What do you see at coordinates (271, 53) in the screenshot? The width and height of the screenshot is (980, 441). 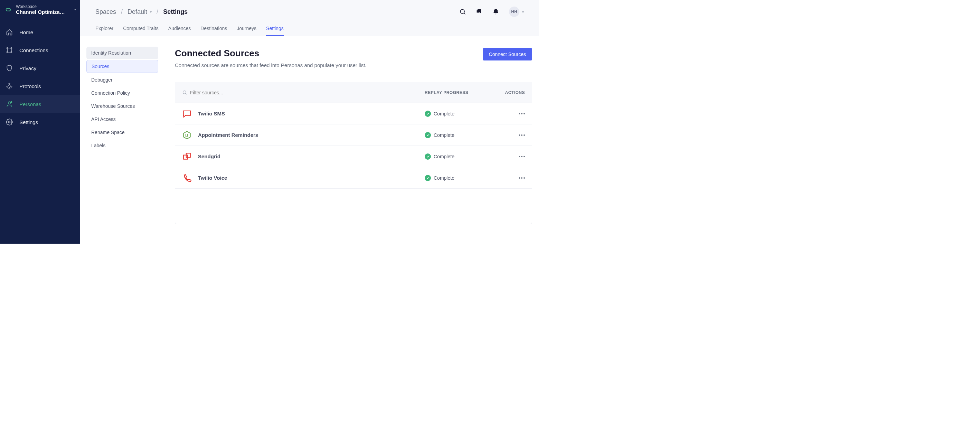 I see `page-title: Connected Sources` at bounding box center [271, 53].